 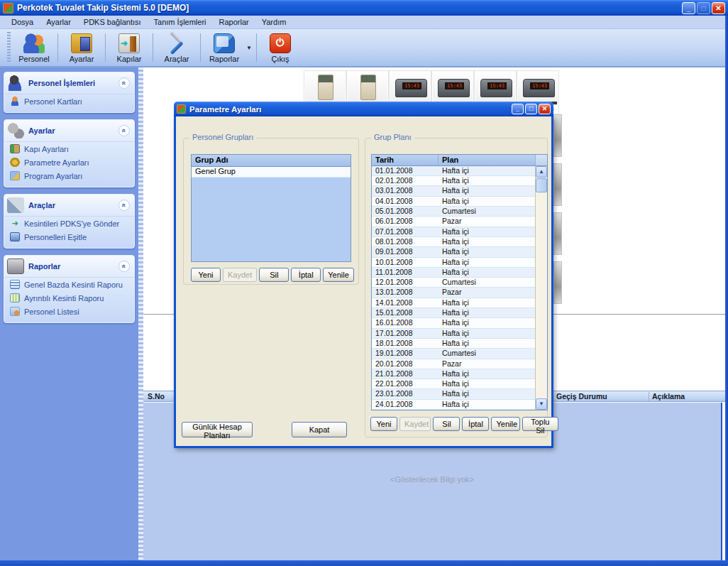 What do you see at coordinates (70, 222) in the screenshot?
I see `sidebar-section-araclar: Araçlar « Kesintileri PDKS'ye Gönder Per…` at bounding box center [70, 222].